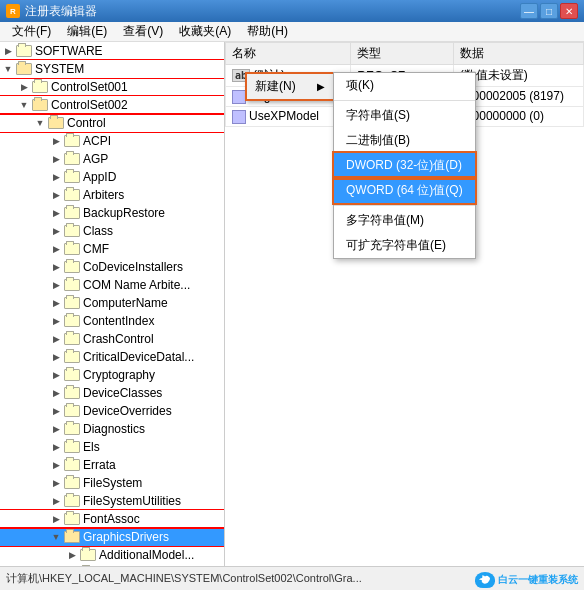 This screenshot has height=590, width=584. Describe the element at coordinates (87, 32) in the screenshot. I see `menu-edit: 编辑(E)` at that location.